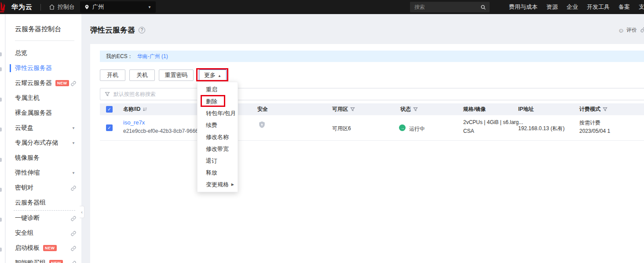 The height and width of the screenshot is (263, 644). What do you see at coordinates (372, 109) in the screenshot?
I see `table-header: ✓ 名称/ID 安全 可用区 状态 规格/镜像 IP地址 计费模式` at bounding box center [372, 109].